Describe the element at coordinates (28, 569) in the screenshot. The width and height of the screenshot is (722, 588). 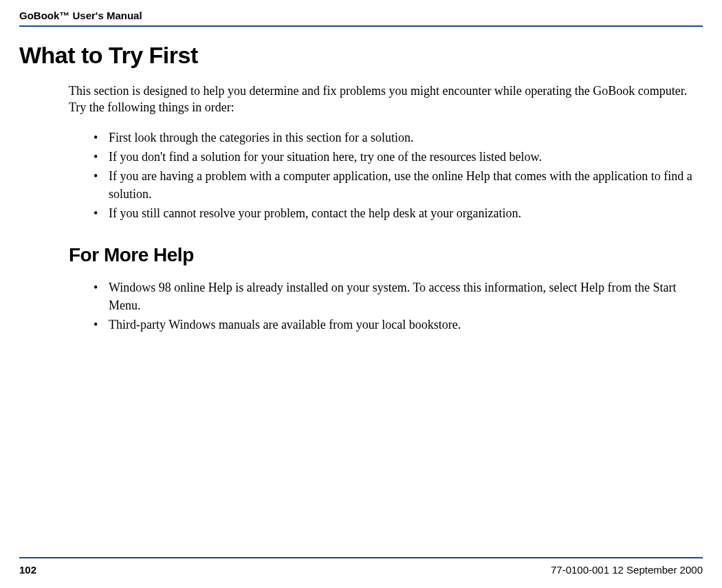
I see `page-number: 102` at that location.